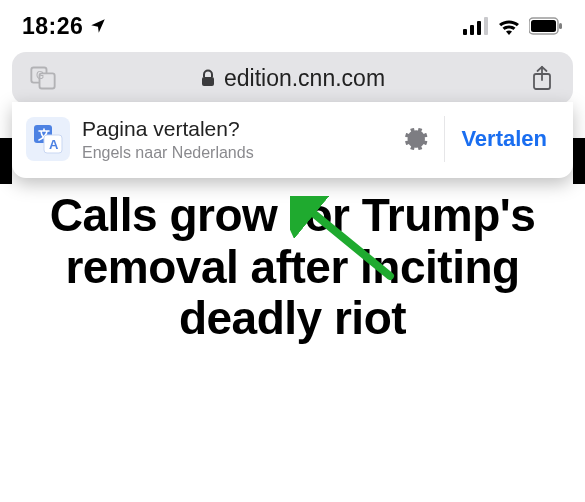  I want to click on status-left: 18:26, so click(64, 26).